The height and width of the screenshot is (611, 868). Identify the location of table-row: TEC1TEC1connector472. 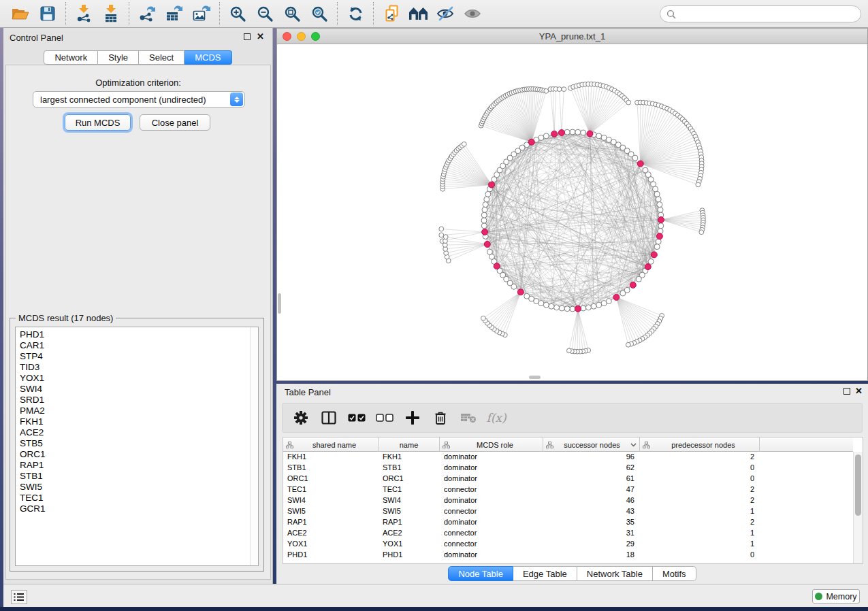
(568, 490).